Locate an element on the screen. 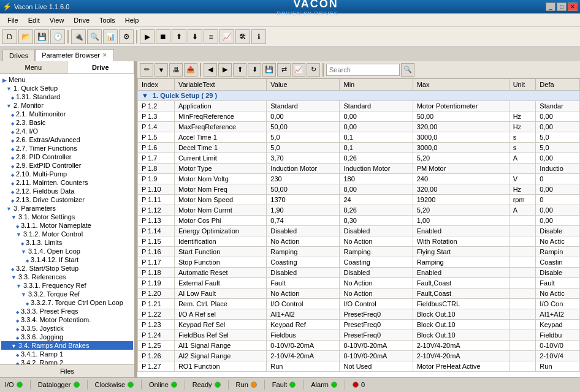 Image resolution: width=580 pixels, height=392 pixels. param-tb-prev: ◀ is located at coordinates (210, 70).